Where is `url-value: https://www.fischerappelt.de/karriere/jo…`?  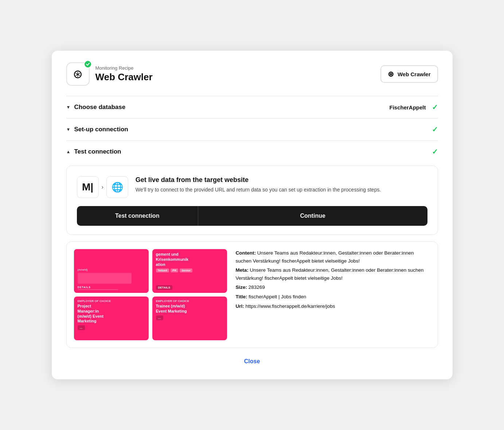
url-value: https://www.fischerappelt.de/karriere/jo… is located at coordinates (290, 306).